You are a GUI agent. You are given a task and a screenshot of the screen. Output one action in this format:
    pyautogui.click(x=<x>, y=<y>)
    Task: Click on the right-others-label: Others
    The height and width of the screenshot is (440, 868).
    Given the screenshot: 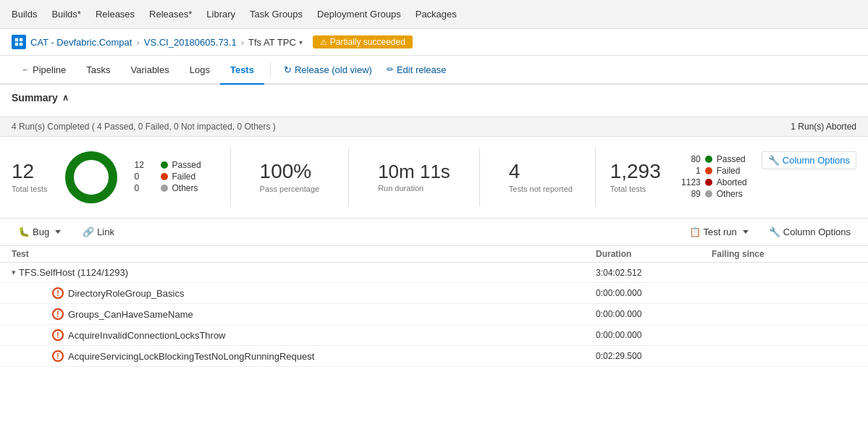 What is the action you would take?
    pyautogui.click(x=730, y=194)
    